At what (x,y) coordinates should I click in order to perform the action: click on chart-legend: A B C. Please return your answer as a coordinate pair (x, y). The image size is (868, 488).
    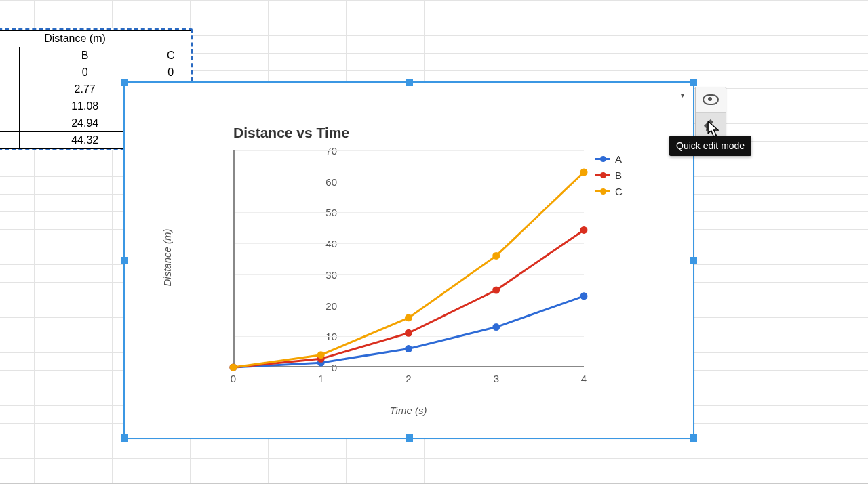
    Looking at the image, I should click on (609, 175).